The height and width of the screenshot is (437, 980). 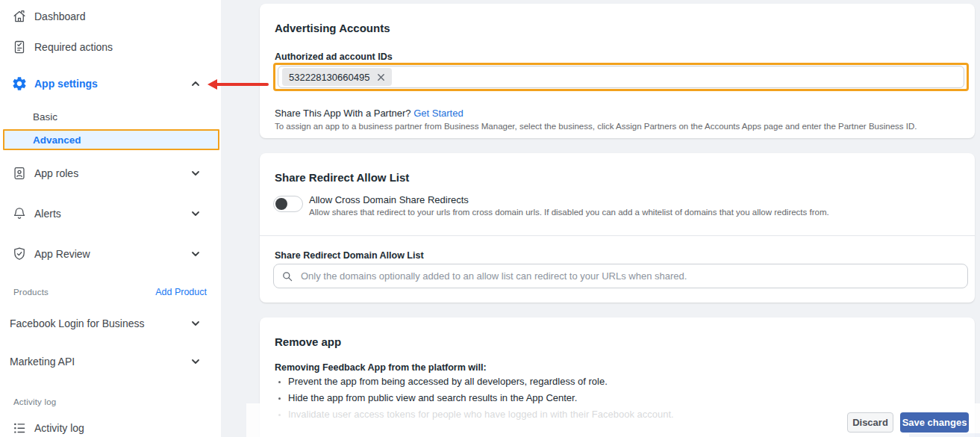 I want to click on authorized-ad-account-ids-label: Authorized ad account IDs, so click(x=334, y=57).